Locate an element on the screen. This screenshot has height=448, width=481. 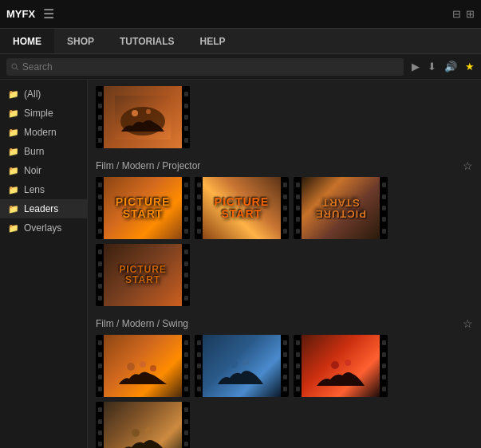
film-holes-left-s2 is located at coordinates (199, 366).